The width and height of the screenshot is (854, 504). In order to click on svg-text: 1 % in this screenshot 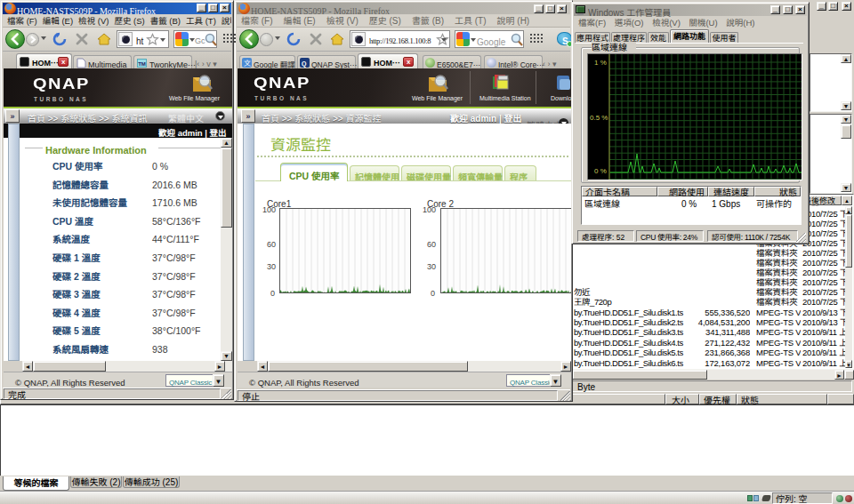, I will do `click(600, 62)`.